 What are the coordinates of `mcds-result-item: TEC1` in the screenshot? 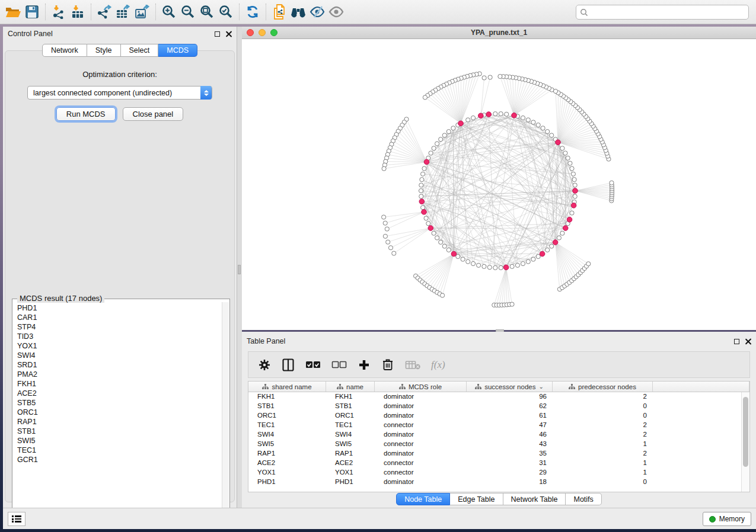 It's located at (119, 450).